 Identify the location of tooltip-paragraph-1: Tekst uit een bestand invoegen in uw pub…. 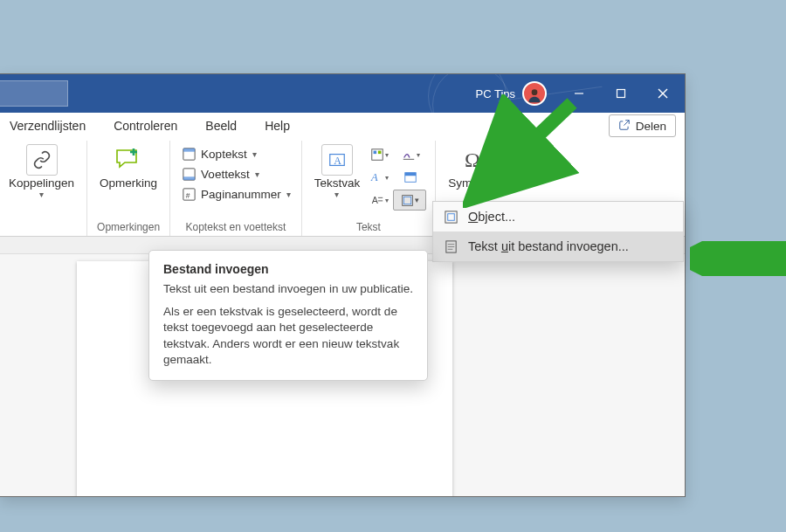
(288, 289).